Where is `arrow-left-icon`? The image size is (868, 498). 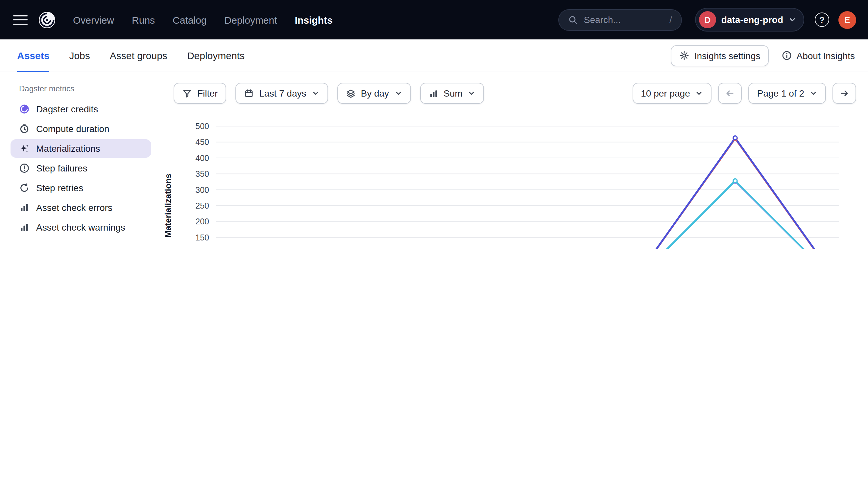 arrow-left-icon is located at coordinates (730, 93).